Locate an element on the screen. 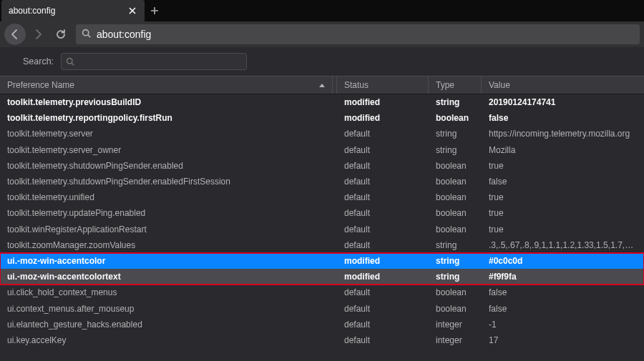 Image resolution: width=644 pixels, height=361 pixels. pref-row: toolkit.telemetry.reportingpolicy.firstR… is located at coordinates (322, 118).